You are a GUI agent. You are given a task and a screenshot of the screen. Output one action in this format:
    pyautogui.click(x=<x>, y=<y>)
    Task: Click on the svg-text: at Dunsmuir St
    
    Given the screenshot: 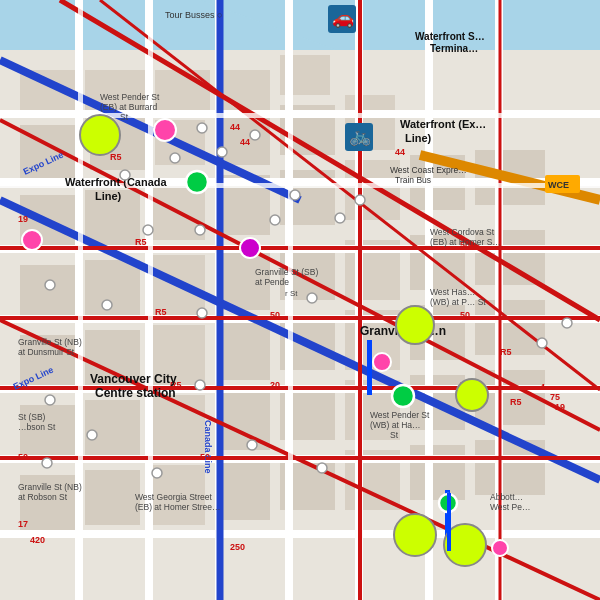 What is the action you would take?
    pyautogui.click(x=46, y=352)
    